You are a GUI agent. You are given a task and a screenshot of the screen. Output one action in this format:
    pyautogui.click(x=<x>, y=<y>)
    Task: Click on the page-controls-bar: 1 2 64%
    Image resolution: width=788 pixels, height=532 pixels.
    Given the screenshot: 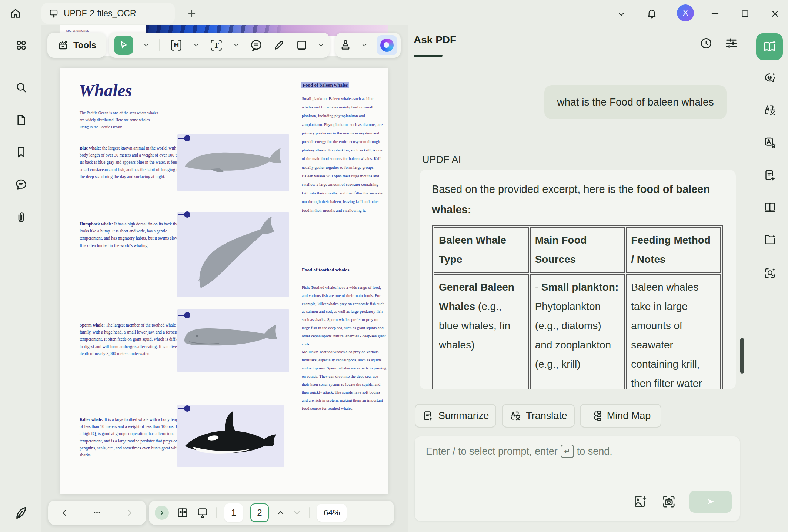 What is the action you would take?
    pyautogui.click(x=271, y=513)
    